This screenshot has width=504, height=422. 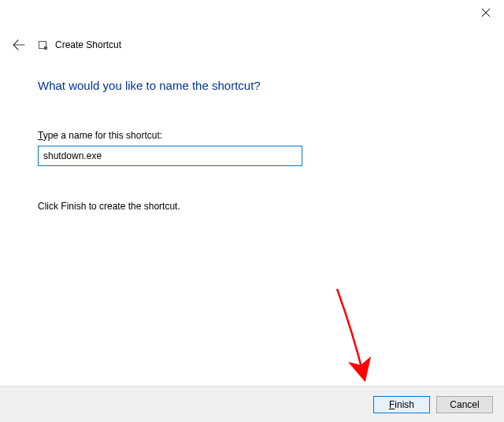 What do you see at coordinates (465, 405) in the screenshot?
I see `cancel-button: Cancel` at bounding box center [465, 405].